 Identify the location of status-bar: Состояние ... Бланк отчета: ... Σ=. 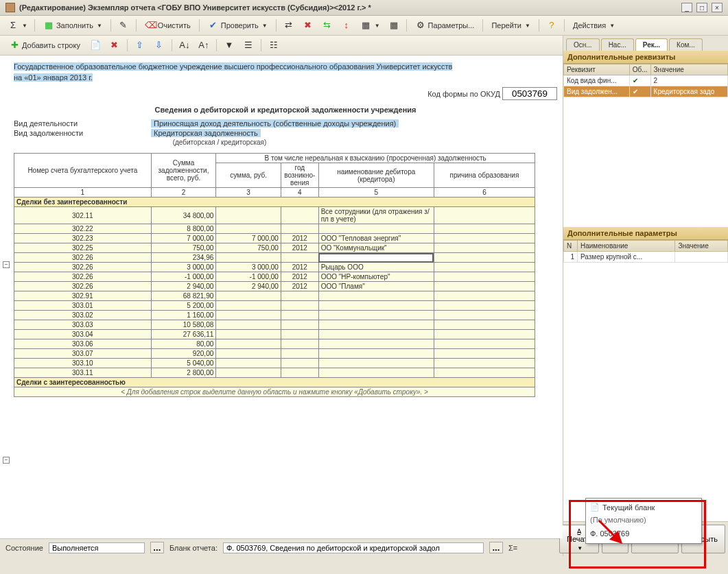
(281, 547).